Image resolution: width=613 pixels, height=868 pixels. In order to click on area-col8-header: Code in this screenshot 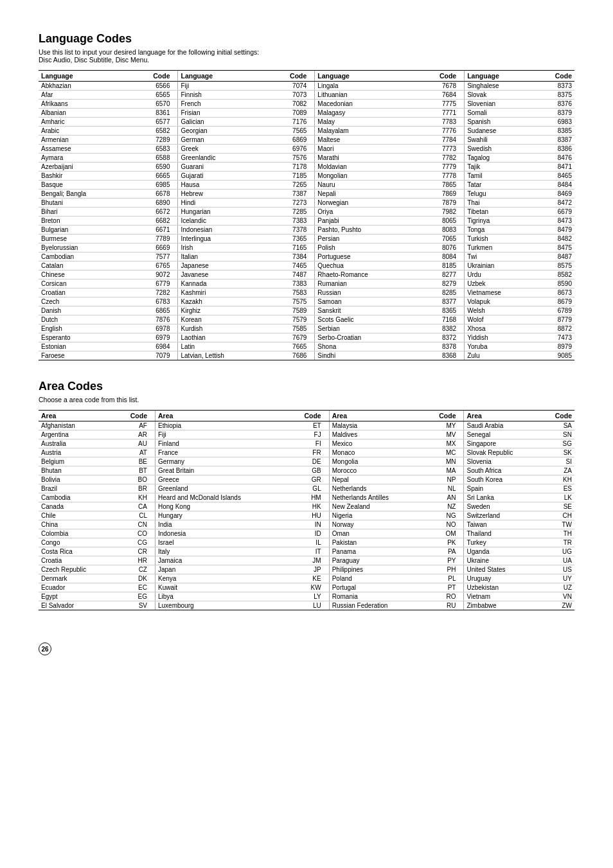, I will do `click(558, 416)`.